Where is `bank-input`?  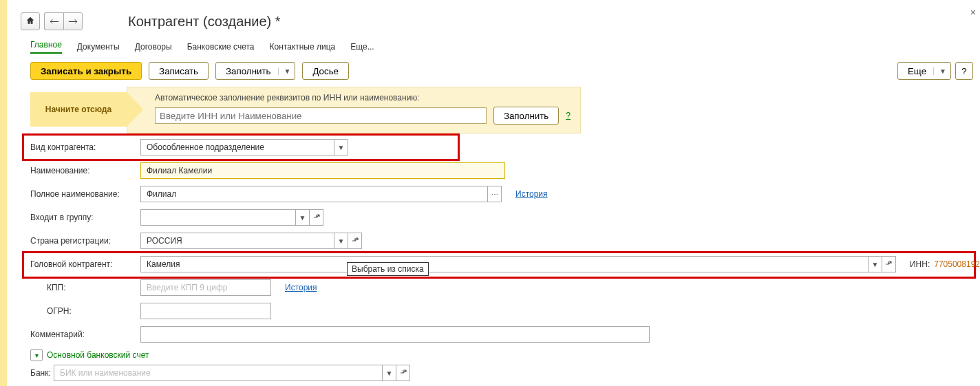
bank-input is located at coordinates (218, 373).